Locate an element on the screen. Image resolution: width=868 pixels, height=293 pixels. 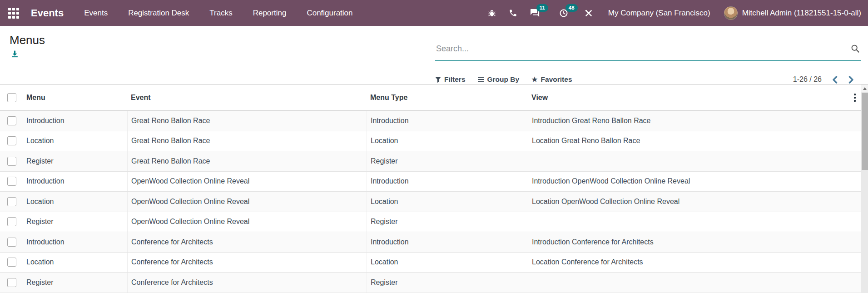
table-row: Introduction OpenWood Collection Online … is located at coordinates (434, 182).